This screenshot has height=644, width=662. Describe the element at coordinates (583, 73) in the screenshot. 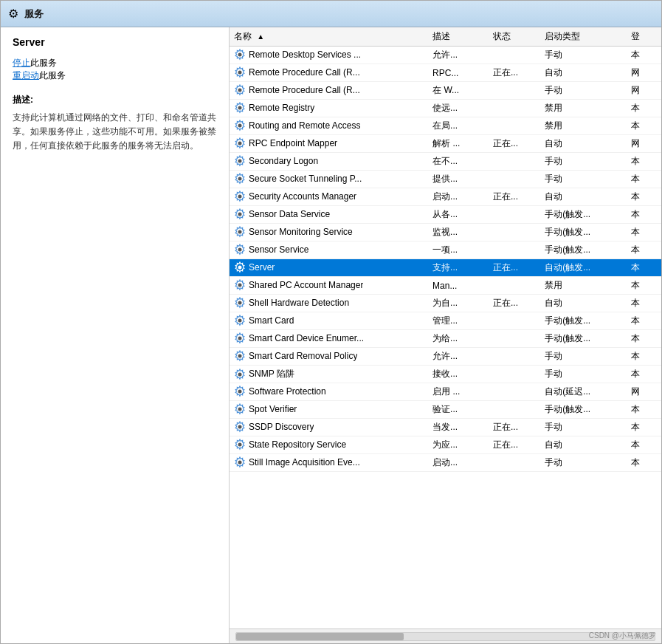

I see `service-startup: 自动` at that location.